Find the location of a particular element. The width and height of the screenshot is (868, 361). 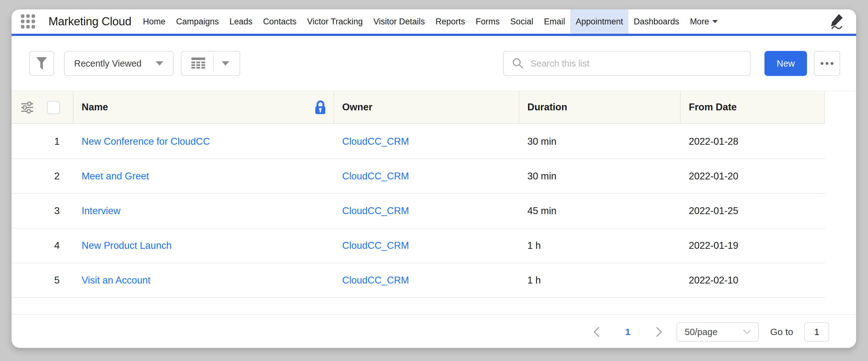

record-name: Meet and Greet is located at coordinates (204, 176).